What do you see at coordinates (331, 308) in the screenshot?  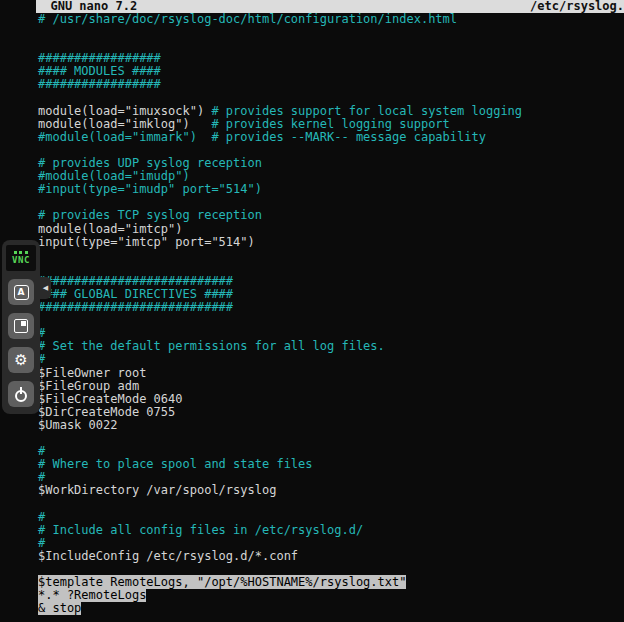 I see `editor-line: ###########################` at bounding box center [331, 308].